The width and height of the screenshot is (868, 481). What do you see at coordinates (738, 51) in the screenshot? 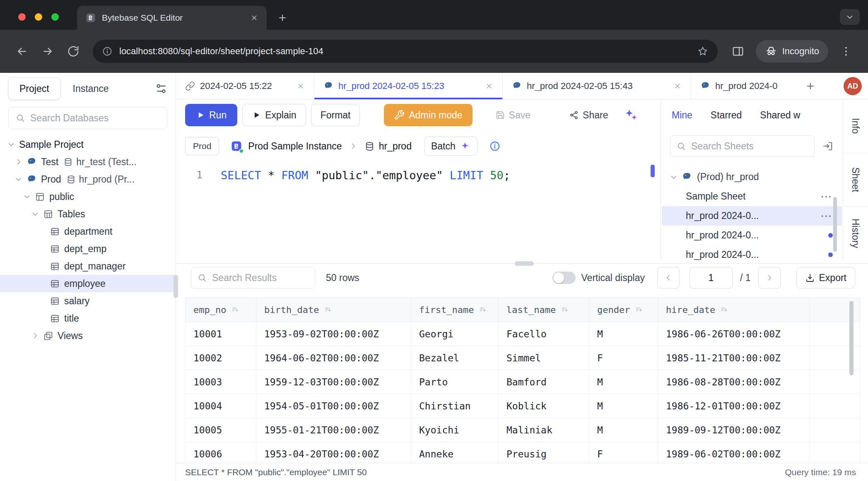
I see `side-panel-button` at bounding box center [738, 51].